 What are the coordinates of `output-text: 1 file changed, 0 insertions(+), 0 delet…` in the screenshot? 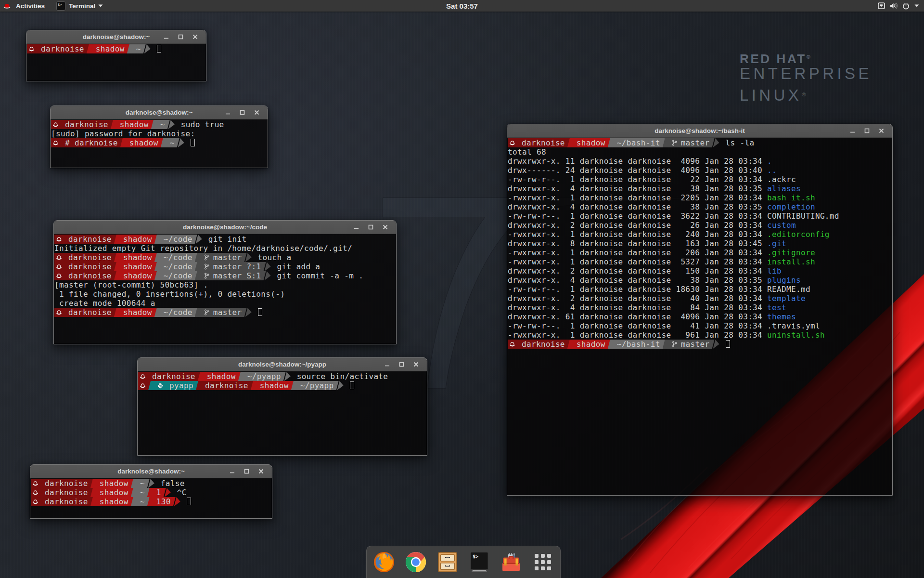 It's located at (169, 294).